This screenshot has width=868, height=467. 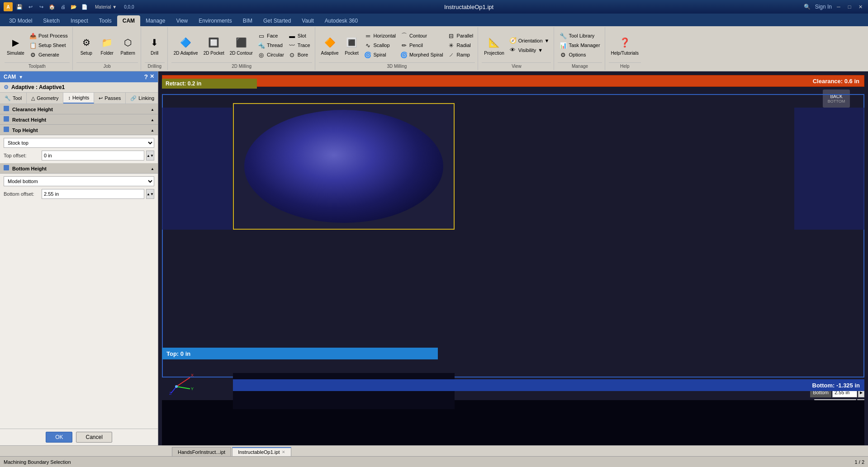 What do you see at coordinates (299, 36) in the screenshot?
I see `slot-button: ▬ Slot` at bounding box center [299, 36].